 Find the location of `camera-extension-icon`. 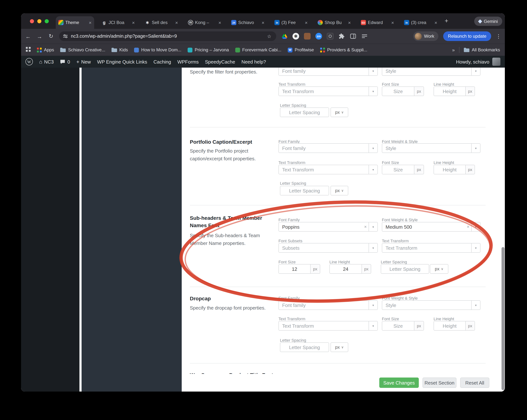

camera-extension-icon is located at coordinates (330, 36).